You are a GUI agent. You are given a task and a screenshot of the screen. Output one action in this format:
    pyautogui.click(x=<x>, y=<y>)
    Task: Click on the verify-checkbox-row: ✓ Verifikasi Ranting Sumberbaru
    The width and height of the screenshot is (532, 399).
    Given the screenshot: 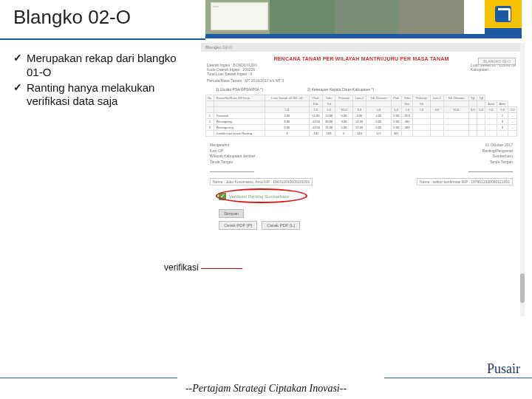 What is the action you would take?
    pyautogui.click(x=361, y=197)
    